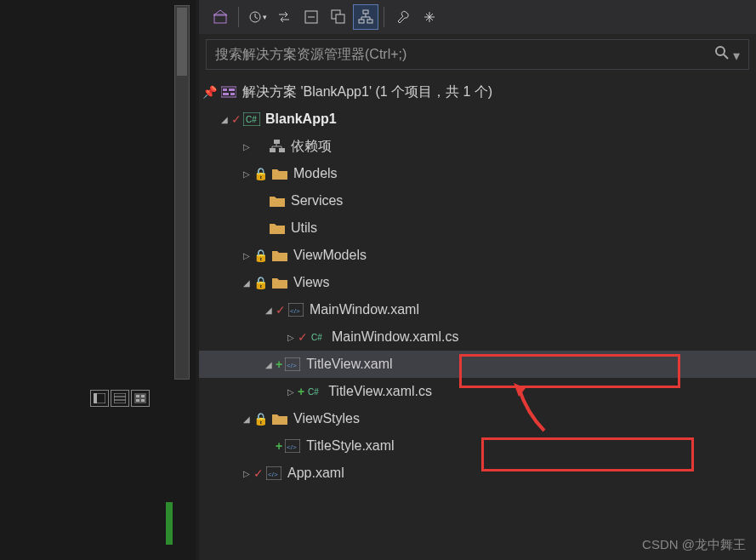 Image resolution: width=756 pixels, height=560 pixels. Describe the element at coordinates (527, 401) in the screenshot. I see `annotation-arrow` at that location.